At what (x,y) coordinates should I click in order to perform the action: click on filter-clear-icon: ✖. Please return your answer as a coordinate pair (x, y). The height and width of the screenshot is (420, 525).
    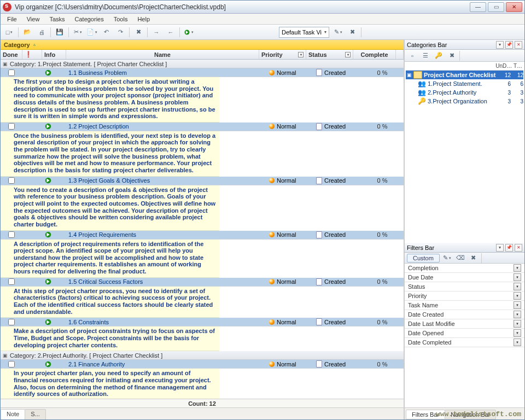
    Looking at the image, I should click on (474, 258).